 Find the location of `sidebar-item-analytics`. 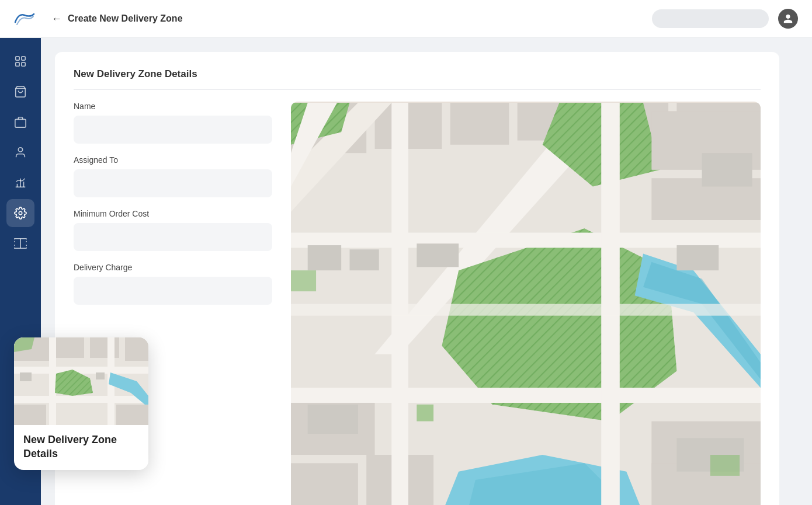

sidebar-item-analytics is located at coordinates (20, 183).